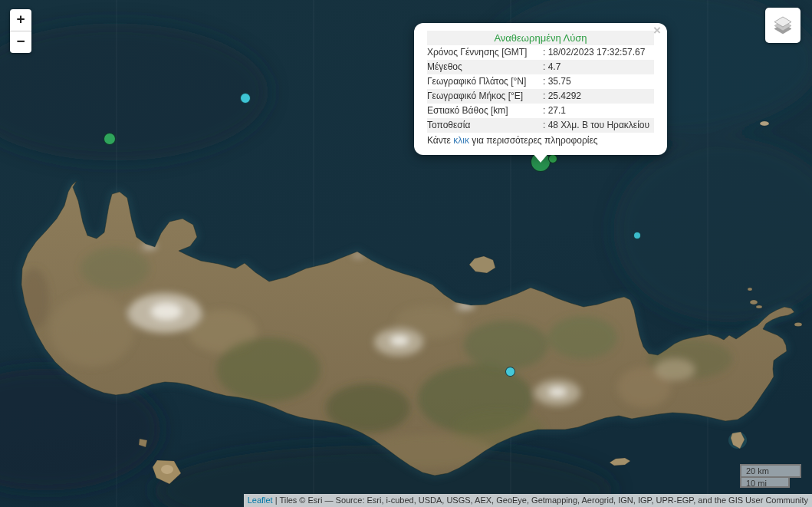  What do you see at coordinates (541, 89) in the screenshot?
I see `earthquake-popup: Αναθεωρημένη Λύση Χρόνος Γέννησης [GMT] …` at bounding box center [541, 89].